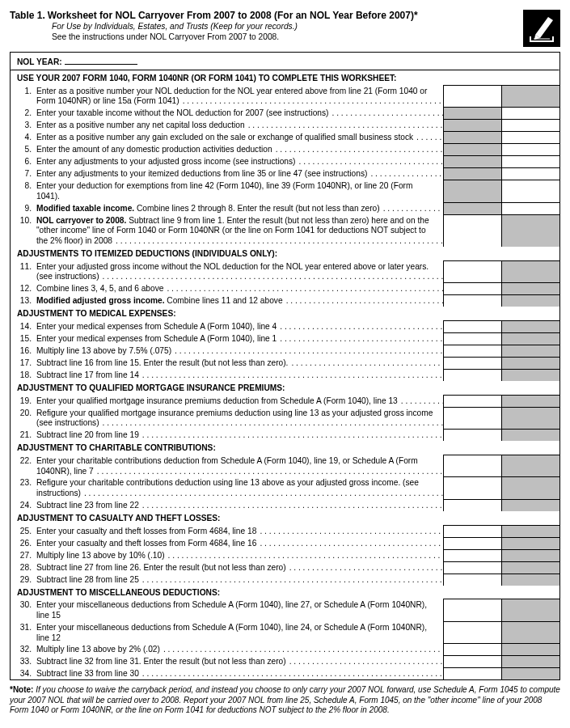  What do you see at coordinates (285, 505) in the screenshot?
I see `line-24: 24.Subtract line 23 from line 22` at bounding box center [285, 505].